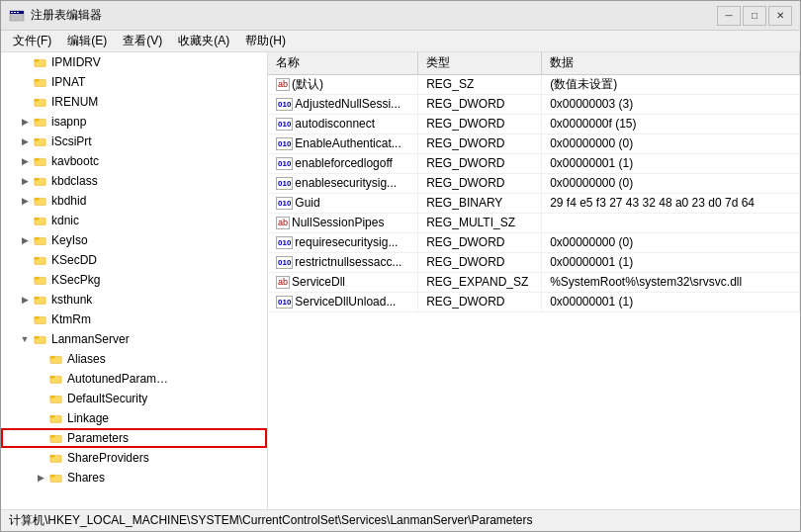  What do you see at coordinates (534, 84) in the screenshot?
I see `table-row: ab(默认) REG_SZ (数值未设置)` at bounding box center [534, 84].